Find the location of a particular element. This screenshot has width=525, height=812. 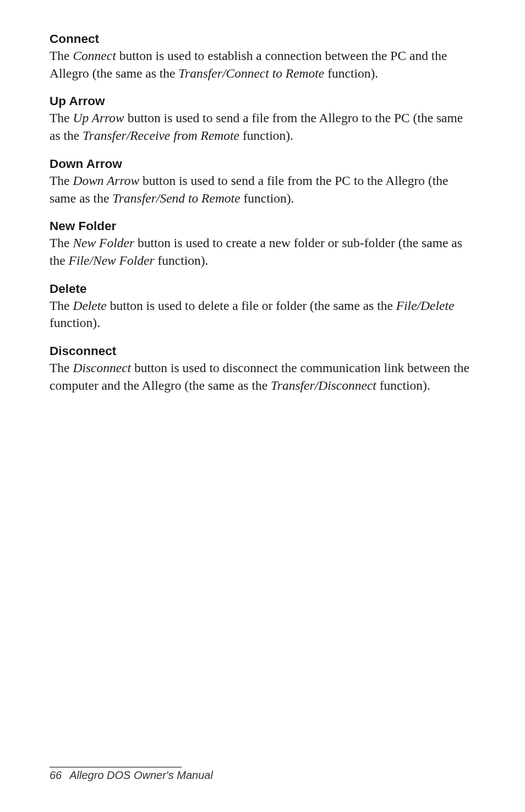

body-disconnect: The Disconnect button is used to disconn… is located at coordinates (262, 377).